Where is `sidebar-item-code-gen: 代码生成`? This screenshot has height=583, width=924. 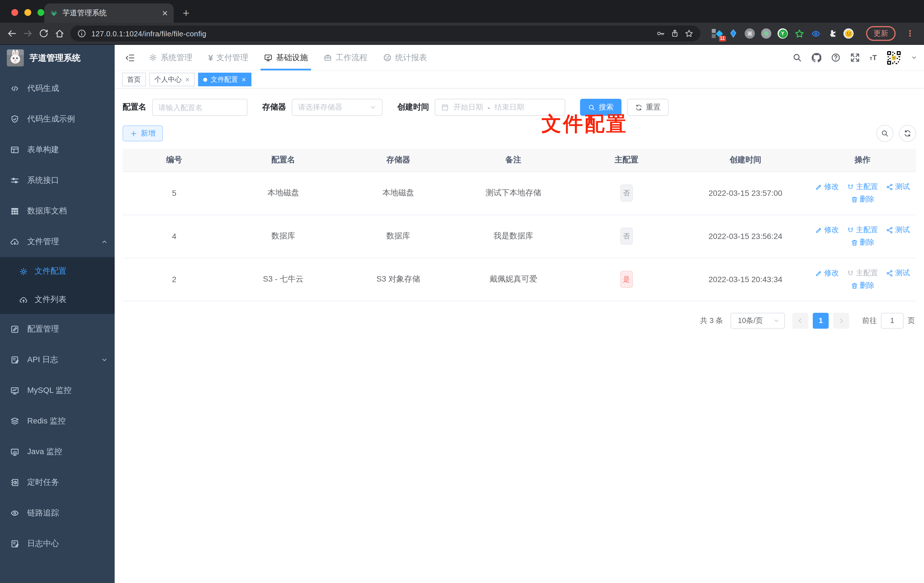
sidebar-item-code-gen: 代码生成 is located at coordinates (58, 89).